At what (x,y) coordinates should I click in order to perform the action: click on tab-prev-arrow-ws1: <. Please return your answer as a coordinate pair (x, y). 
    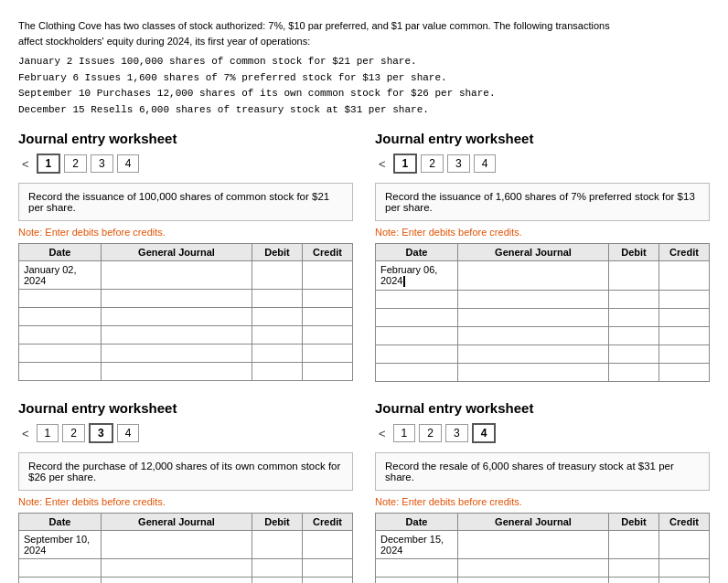
    Looking at the image, I should click on (26, 164).